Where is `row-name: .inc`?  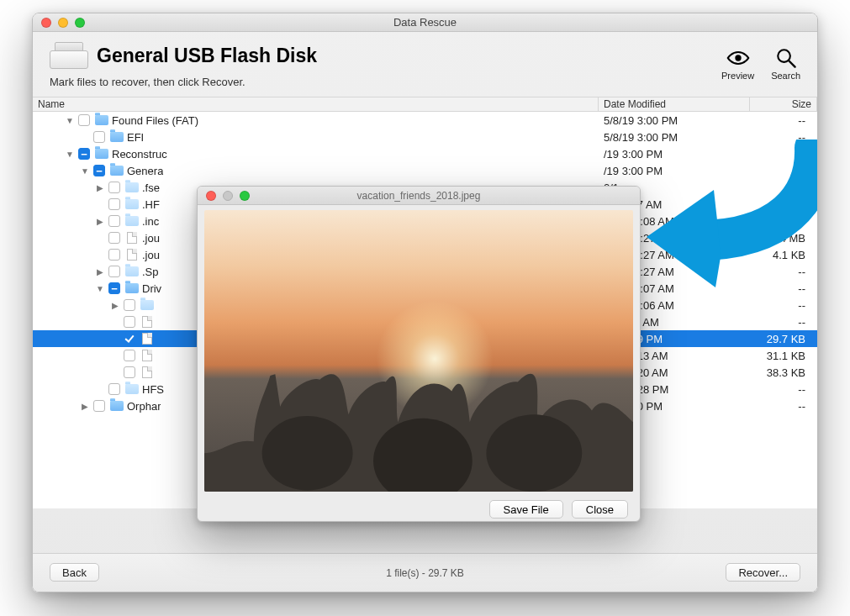 row-name: .inc is located at coordinates (150, 222).